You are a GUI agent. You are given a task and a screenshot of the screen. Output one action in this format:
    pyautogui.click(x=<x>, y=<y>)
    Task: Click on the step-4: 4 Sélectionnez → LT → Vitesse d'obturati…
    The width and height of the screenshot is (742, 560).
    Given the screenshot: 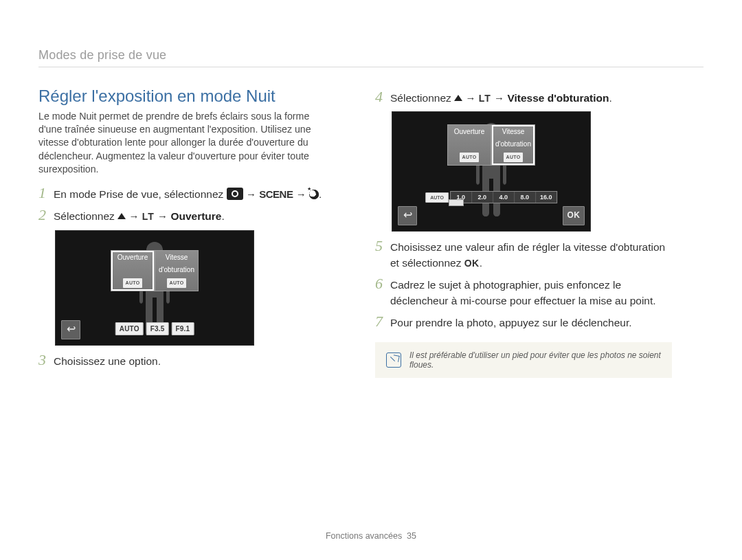 What is the action you would take?
    pyautogui.click(x=524, y=98)
    